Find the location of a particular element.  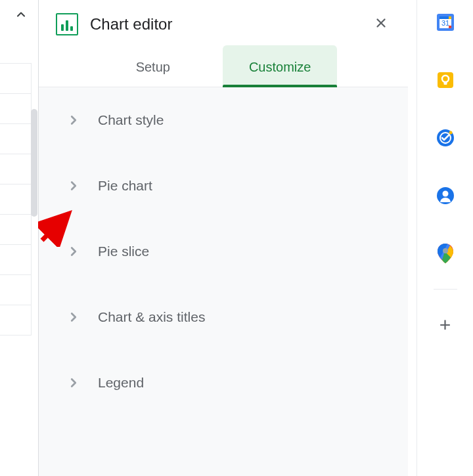

section-pie-slice: Pie slice is located at coordinates (223, 251).